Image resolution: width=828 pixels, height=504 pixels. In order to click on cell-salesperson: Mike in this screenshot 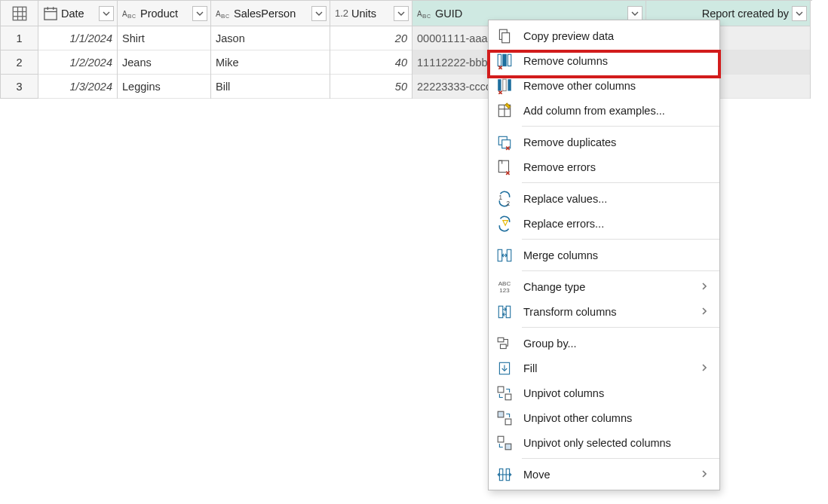, I will do `click(270, 63)`.